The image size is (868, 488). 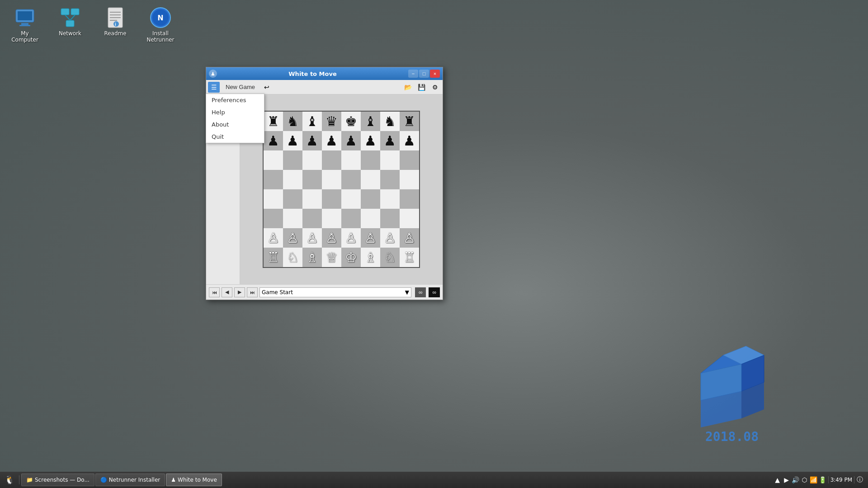 I want to click on chess-cell-6-0: ♙, so click(x=273, y=238).